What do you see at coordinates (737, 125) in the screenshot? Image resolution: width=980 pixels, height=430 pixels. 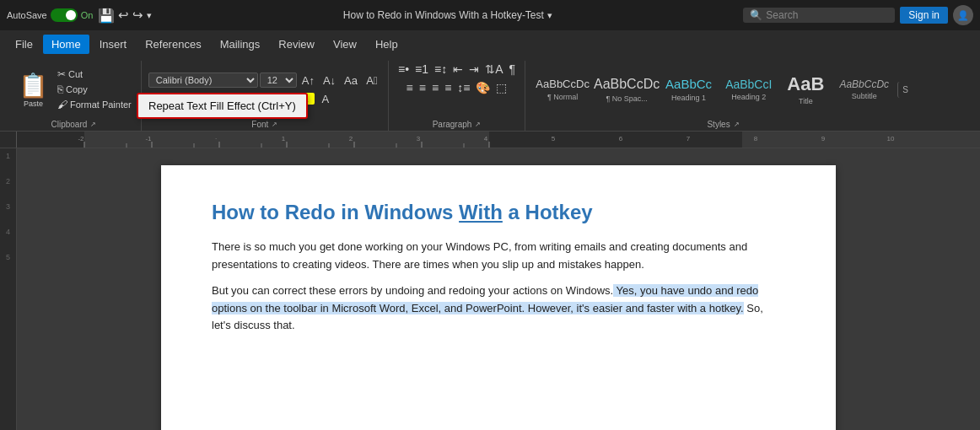 I see `styles-expand-icon: ↗` at bounding box center [737, 125].